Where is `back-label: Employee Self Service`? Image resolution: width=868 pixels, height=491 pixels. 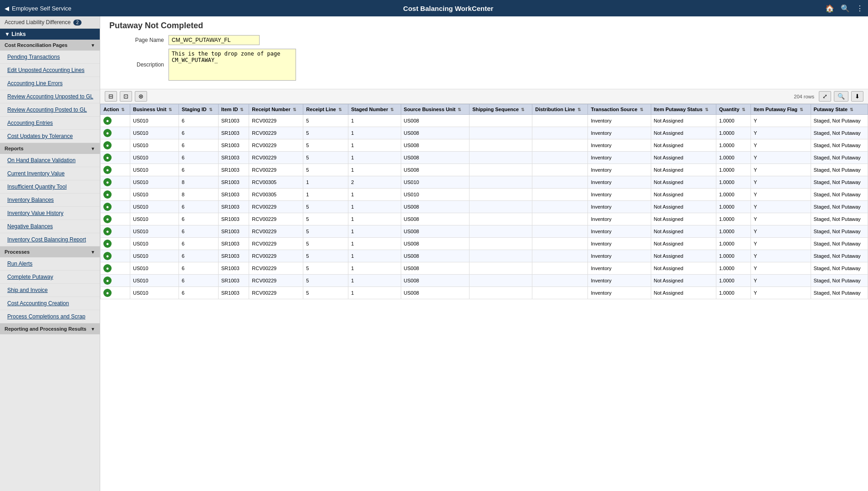 back-label: Employee Self Service is located at coordinates (42, 8).